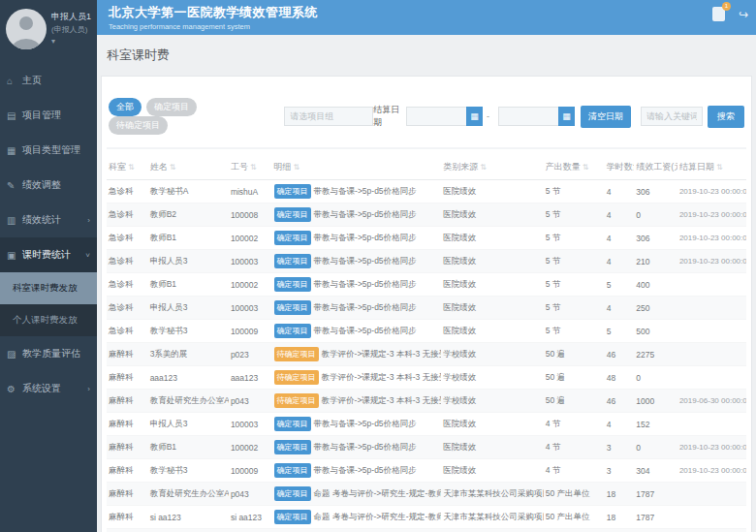 This screenshot has height=532, width=756. What do you see at coordinates (619, 168) in the screenshot?
I see `column-header: 学时数量⇅` at bounding box center [619, 168].